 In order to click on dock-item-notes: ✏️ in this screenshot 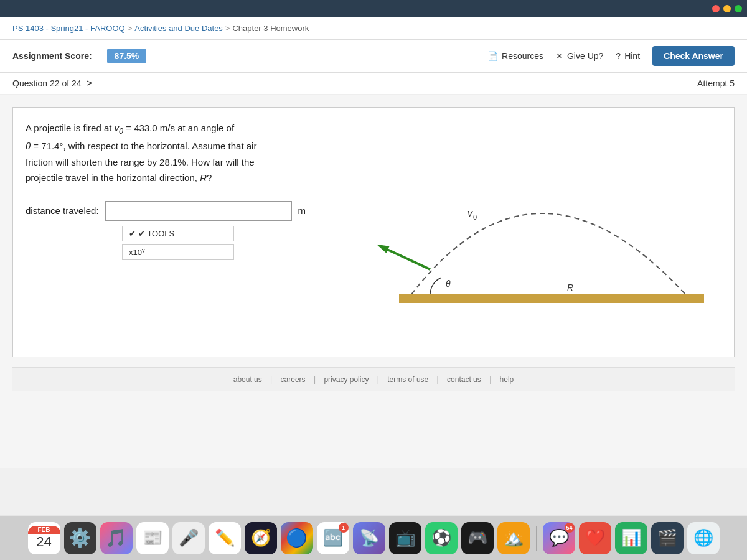, I will do `click(225, 538)`.